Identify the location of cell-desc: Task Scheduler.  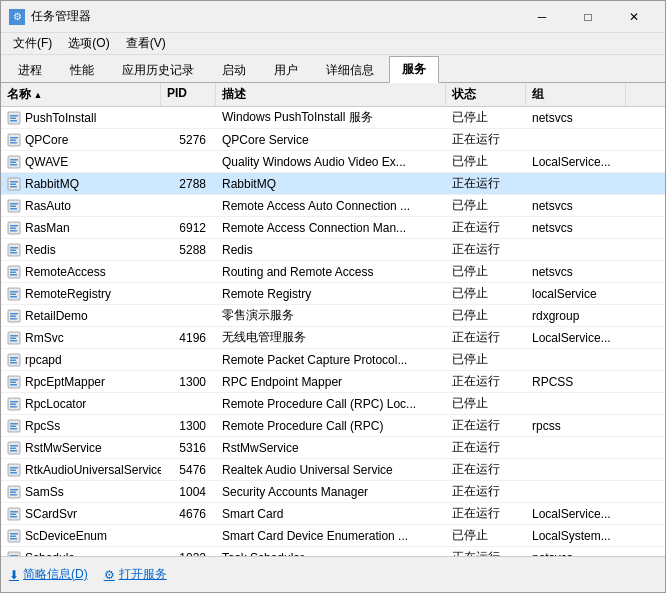
(331, 553).